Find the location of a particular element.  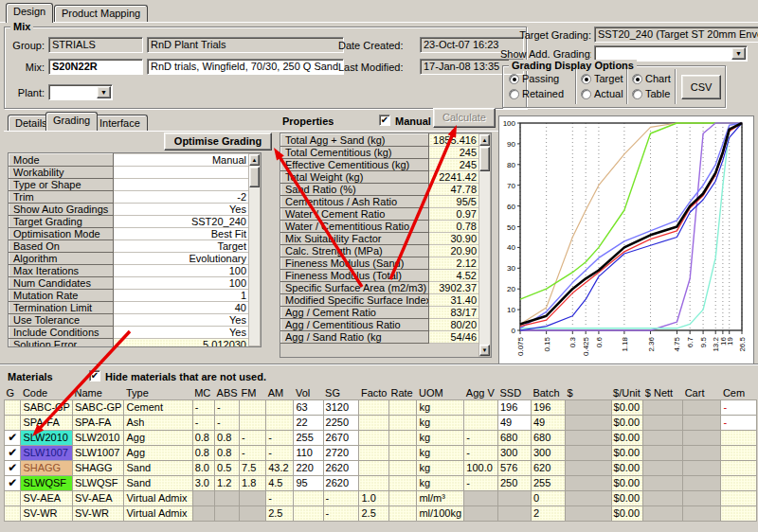

column-header-fm: FM is located at coordinates (253, 394).